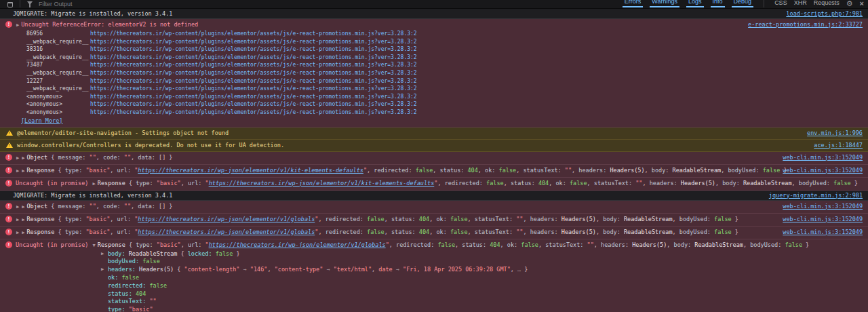 Image resolution: width=868 pixels, height=312 pixels. I want to click on filter-input: Filter Output, so click(56, 4).